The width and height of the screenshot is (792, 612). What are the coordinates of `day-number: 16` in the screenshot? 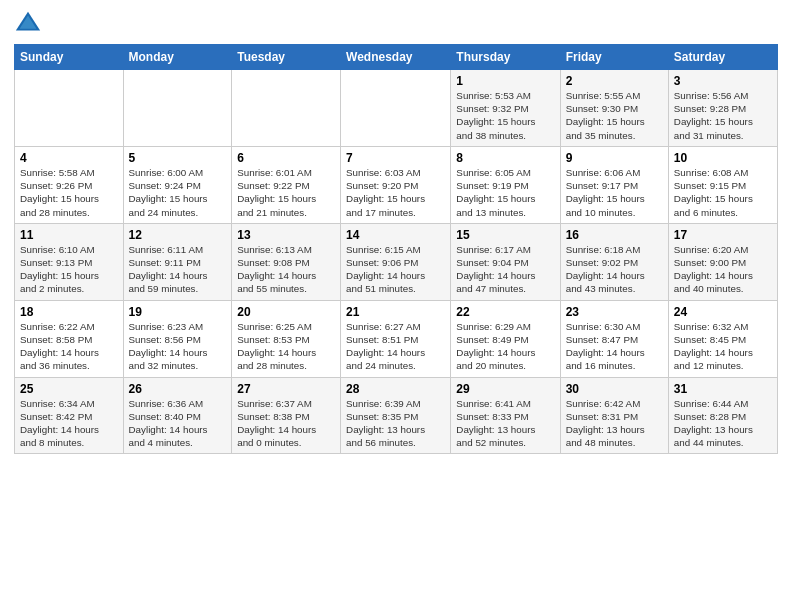 It's located at (614, 235).